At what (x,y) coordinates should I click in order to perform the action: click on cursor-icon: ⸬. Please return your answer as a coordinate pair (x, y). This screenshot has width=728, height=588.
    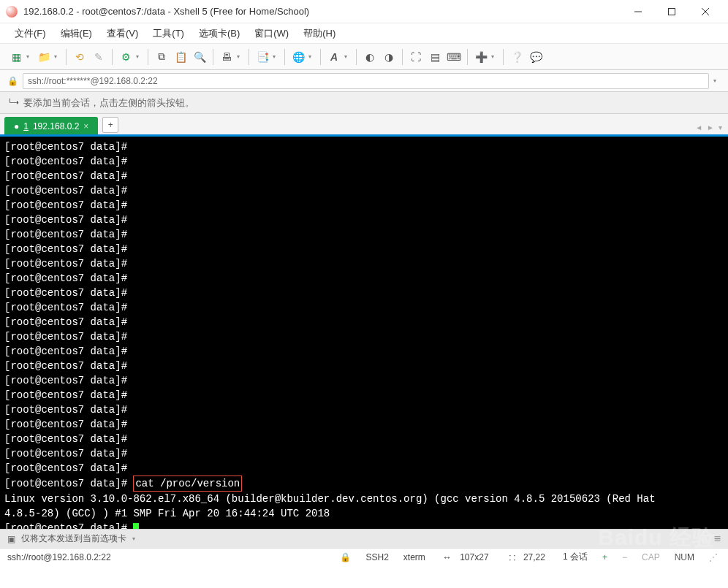
    Looking at the image, I should click on (512, 557).